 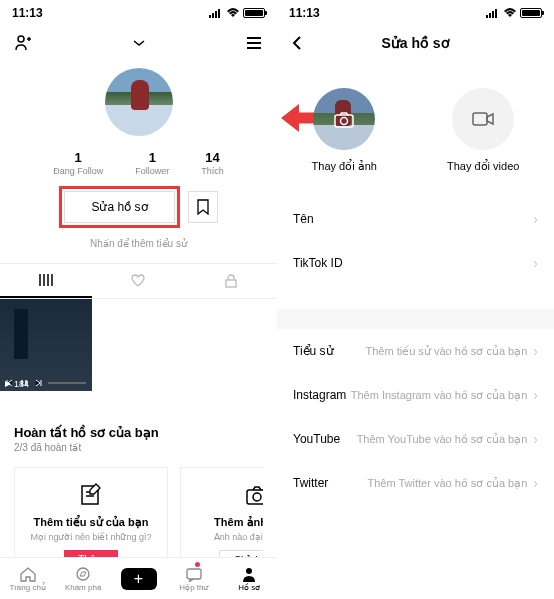 I want to click on video-label: Thay đổi video, so click(x=483, y=166).